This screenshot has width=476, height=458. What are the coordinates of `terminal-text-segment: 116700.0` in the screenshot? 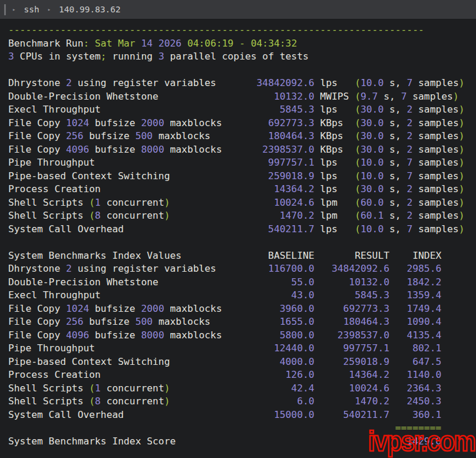 It's located at (280, 269).